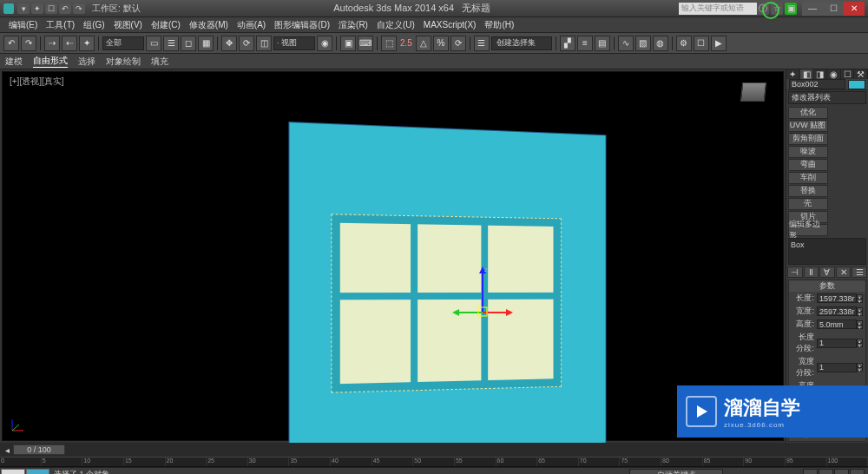 This screenshot has width=868, height=474. I want to click on tab-hierarchy-icon: ◨, so click(820, 75).